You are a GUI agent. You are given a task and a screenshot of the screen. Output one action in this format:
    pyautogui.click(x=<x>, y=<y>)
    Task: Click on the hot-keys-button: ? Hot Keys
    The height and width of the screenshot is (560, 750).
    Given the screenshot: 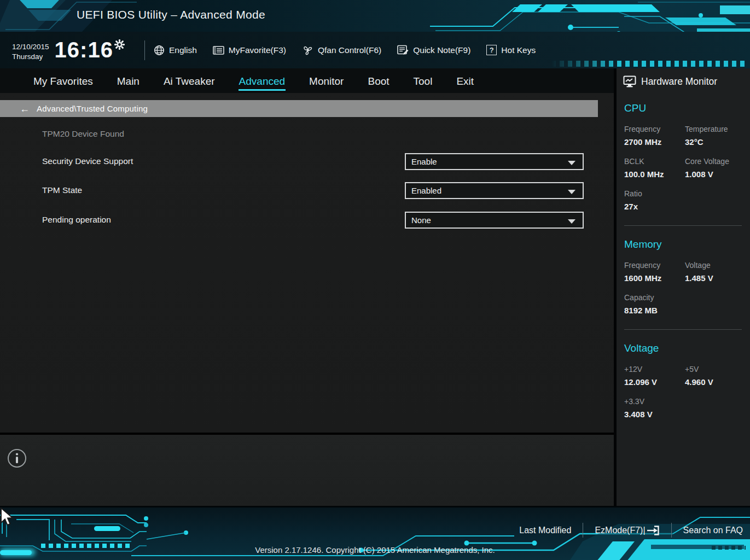 What is the action you would take?
    pyautogui.click(x=511, y=50)
    